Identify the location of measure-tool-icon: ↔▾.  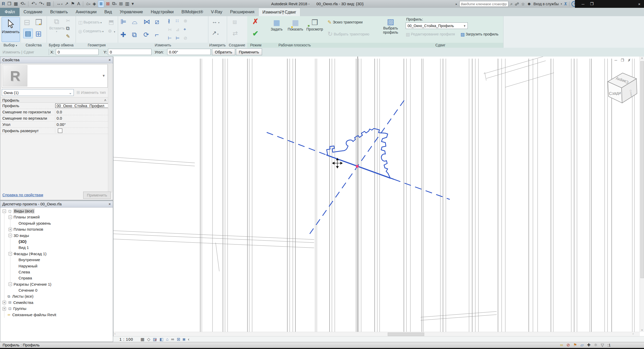
(216, 22).